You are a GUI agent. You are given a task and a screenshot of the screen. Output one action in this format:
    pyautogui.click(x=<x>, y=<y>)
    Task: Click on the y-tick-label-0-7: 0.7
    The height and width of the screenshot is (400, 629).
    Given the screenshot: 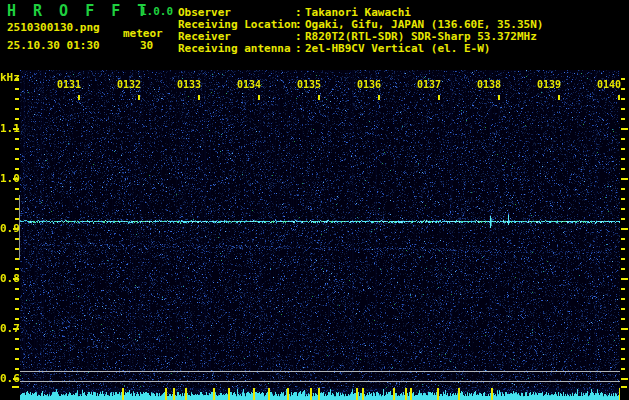 What is the action you would take?
    pyautogui.click(x=7, y=328)
    